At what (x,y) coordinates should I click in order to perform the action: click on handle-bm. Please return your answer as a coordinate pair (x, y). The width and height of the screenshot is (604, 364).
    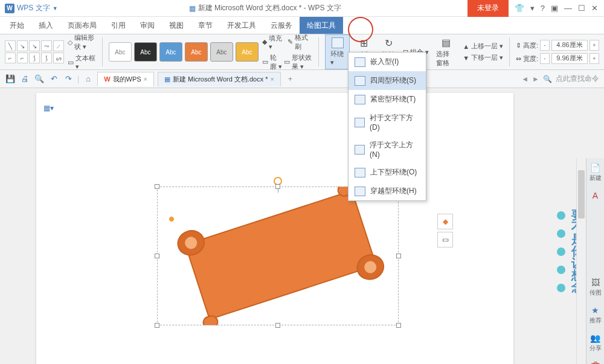
    Looking at the image, I should click on (278, 325).